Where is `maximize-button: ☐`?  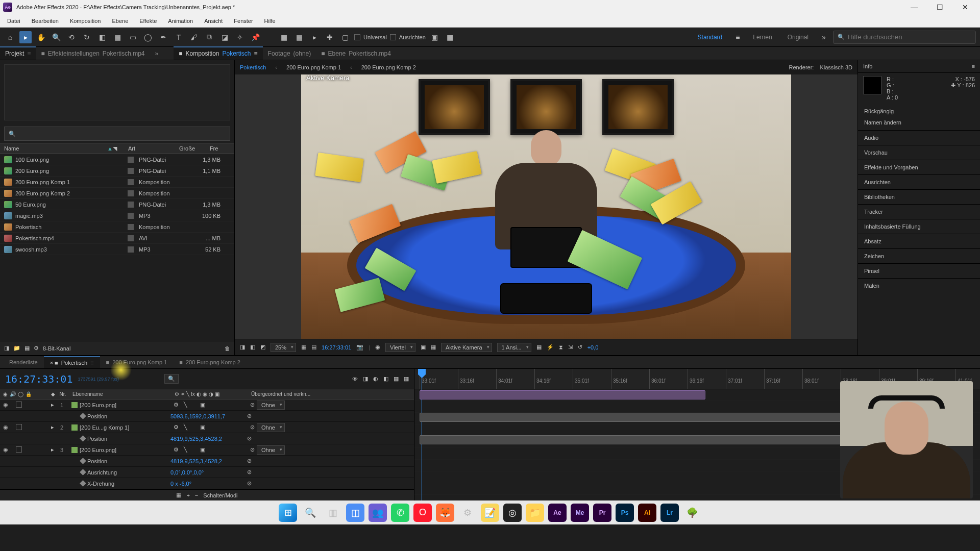
maximize-button: ☐ is located at coordinates (940, 7).